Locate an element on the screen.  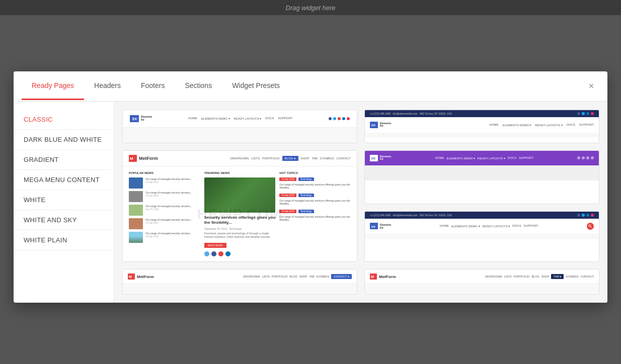
sidebar-item-dark-blue-white: DARK BLUE AND WHITE is located at coordinates (63, 140).